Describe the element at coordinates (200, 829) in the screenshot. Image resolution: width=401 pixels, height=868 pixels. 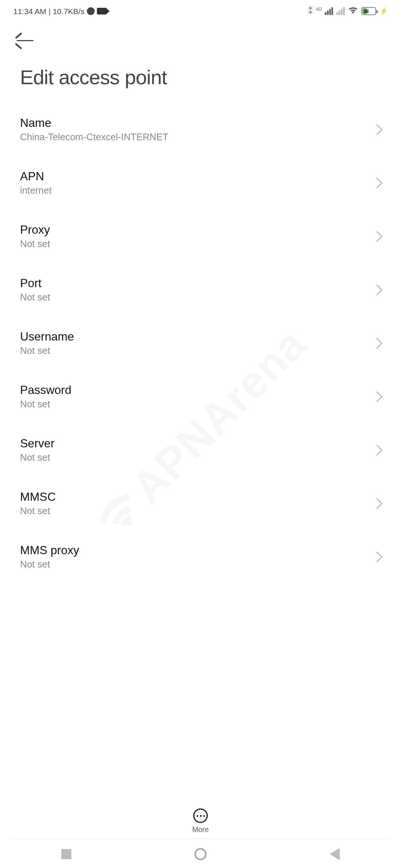
I see `more-label: More` at that location.